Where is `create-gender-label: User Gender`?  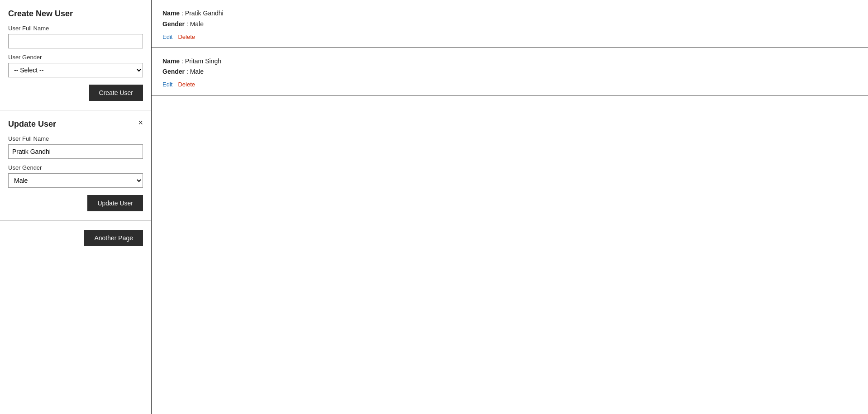 create-gender-label: User Gender is located at coordinates (76, 57).